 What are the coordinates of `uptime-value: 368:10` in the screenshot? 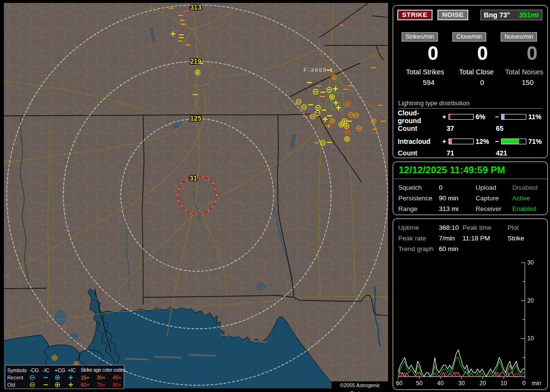 It's located at (450, 228).